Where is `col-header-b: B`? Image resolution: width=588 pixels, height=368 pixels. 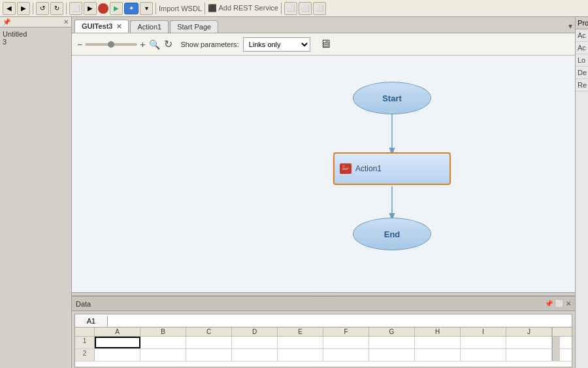 col-header-b: B is located at coordinates (163, 332).